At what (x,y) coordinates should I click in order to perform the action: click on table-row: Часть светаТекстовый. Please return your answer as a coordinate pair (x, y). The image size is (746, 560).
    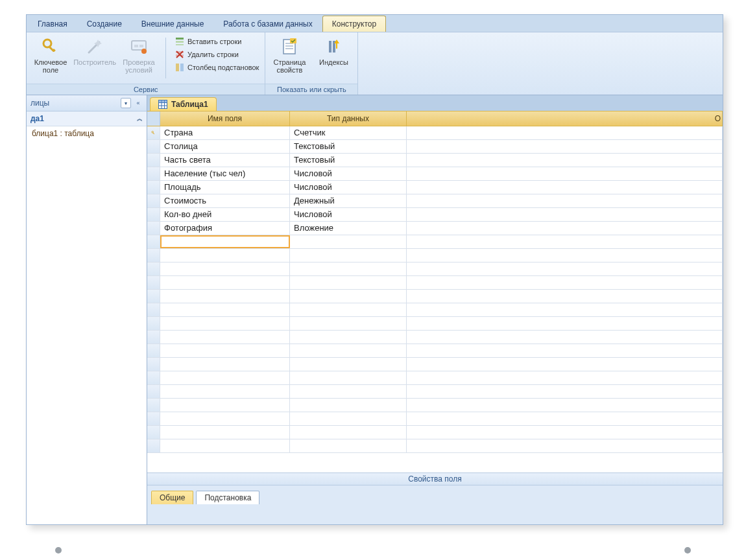
    Looking at the image, I should click on (435, 161).